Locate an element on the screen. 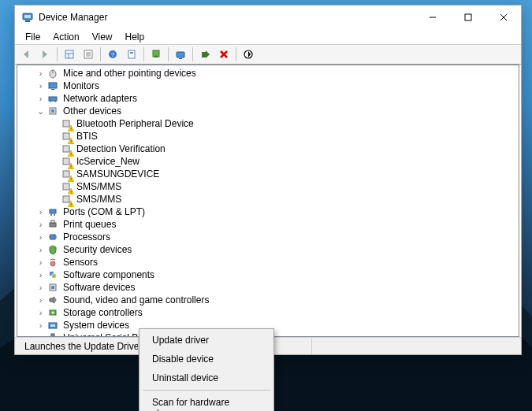  enable-device-button is located at coordinates (205, 54).